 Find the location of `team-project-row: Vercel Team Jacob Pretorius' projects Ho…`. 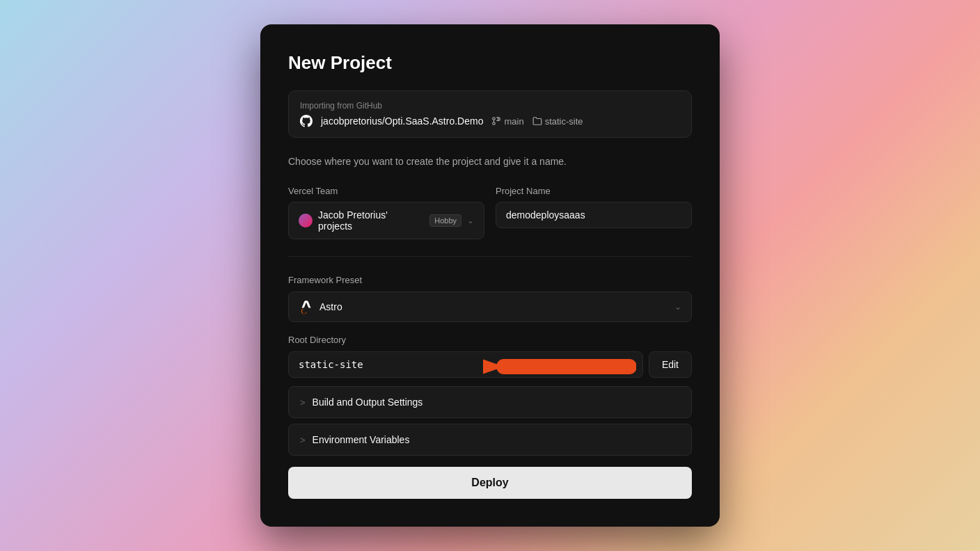

team-project-row: Vercel Team Jacob Pretorius' projects Ho… is located at coordinates (490, 213).